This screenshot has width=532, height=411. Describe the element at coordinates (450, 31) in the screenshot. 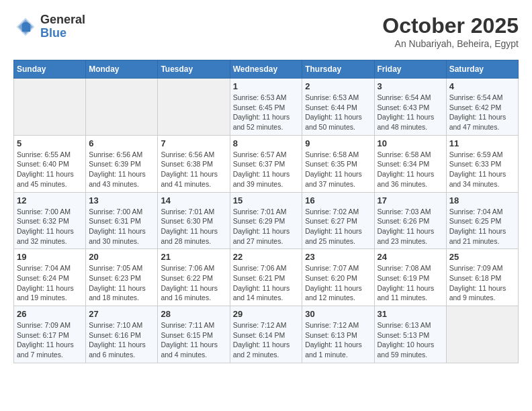

I see `title-block: October 2025 An Nubariyah, Beheira, Egyp…` at that location.